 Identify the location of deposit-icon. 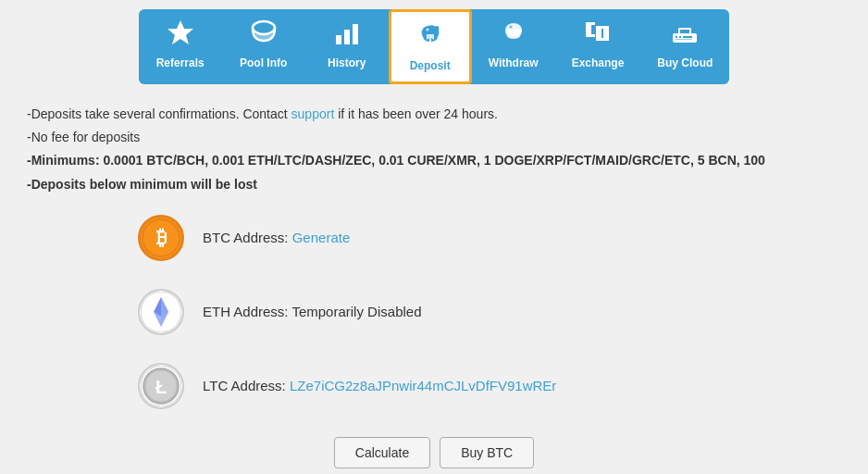
(430, 39).